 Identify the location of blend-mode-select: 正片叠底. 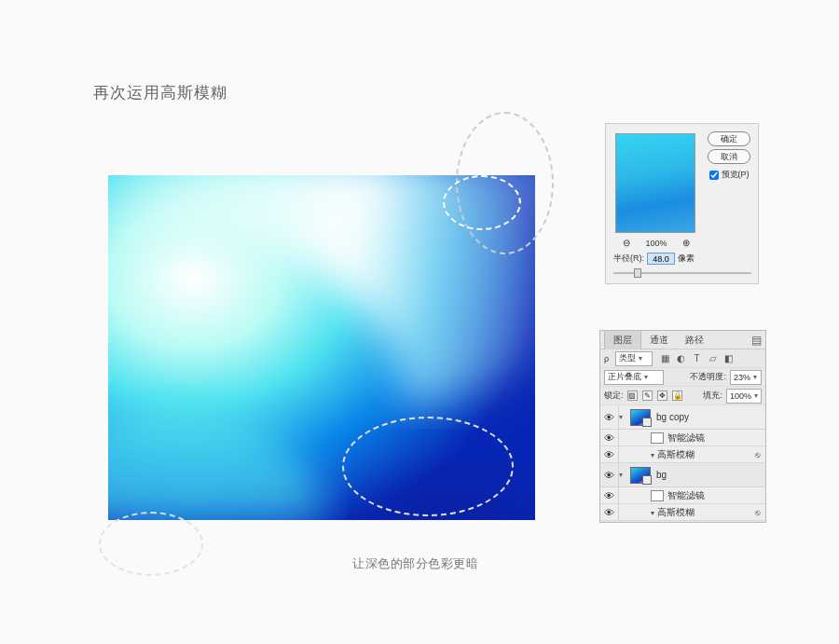
(634, 377).